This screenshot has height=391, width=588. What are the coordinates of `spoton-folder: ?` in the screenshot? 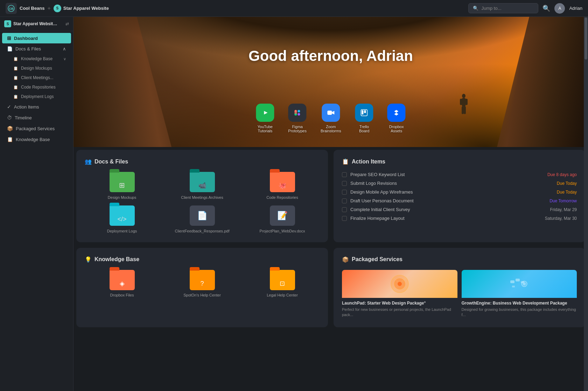 It's located at (202, 280).